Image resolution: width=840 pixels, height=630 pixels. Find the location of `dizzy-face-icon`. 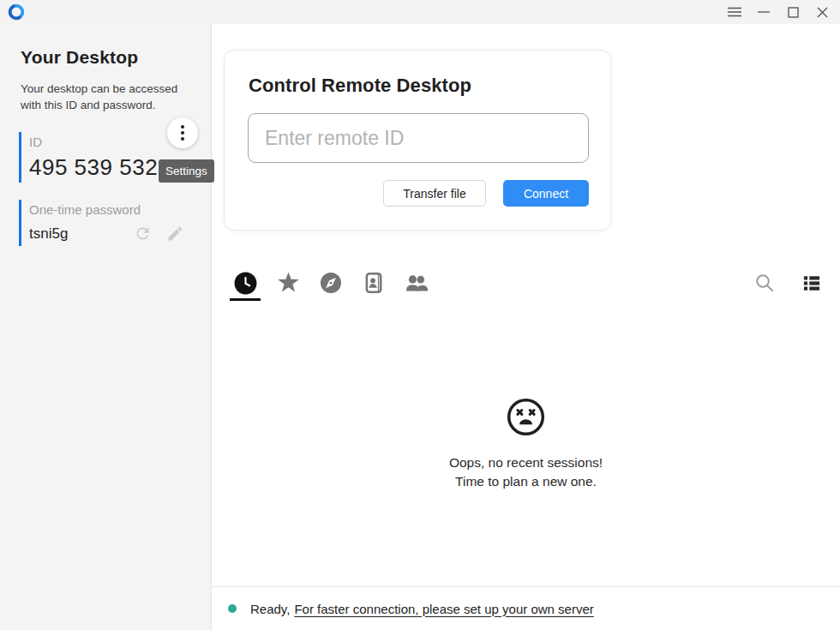

dizzy-face-icon is located at coordinates (526, 420).